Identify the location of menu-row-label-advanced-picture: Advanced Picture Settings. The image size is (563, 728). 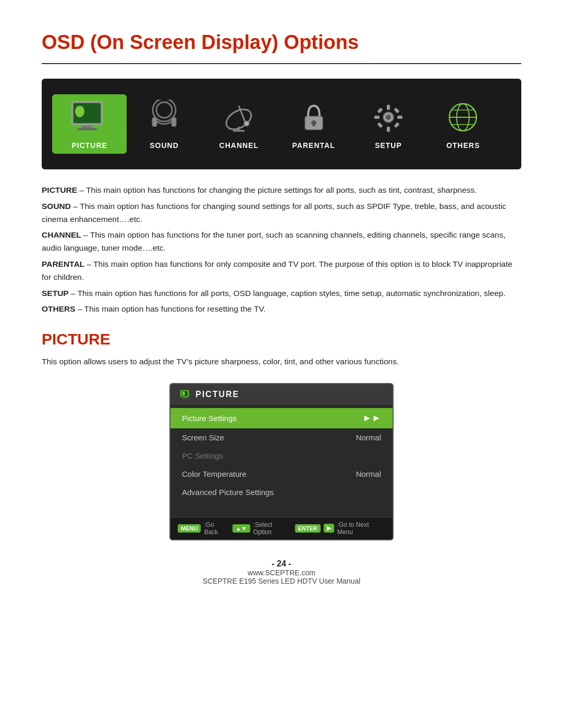
(228, 492).